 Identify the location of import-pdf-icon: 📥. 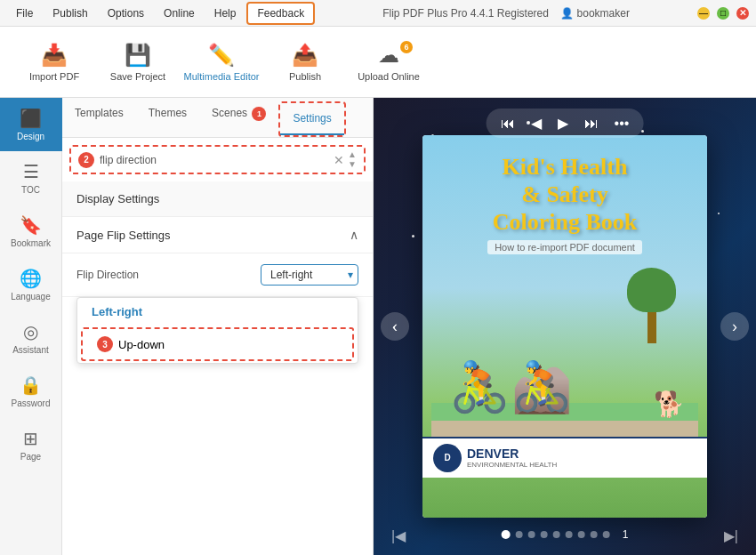
(54, 55).